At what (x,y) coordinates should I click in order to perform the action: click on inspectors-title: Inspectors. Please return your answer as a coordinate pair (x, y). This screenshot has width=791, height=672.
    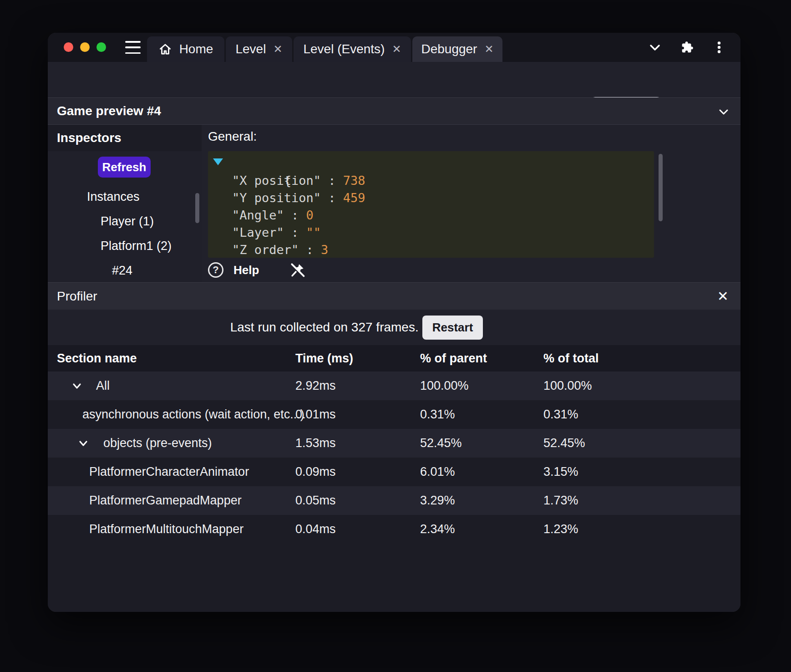
    Looking at the image, I should click on (89, 138).